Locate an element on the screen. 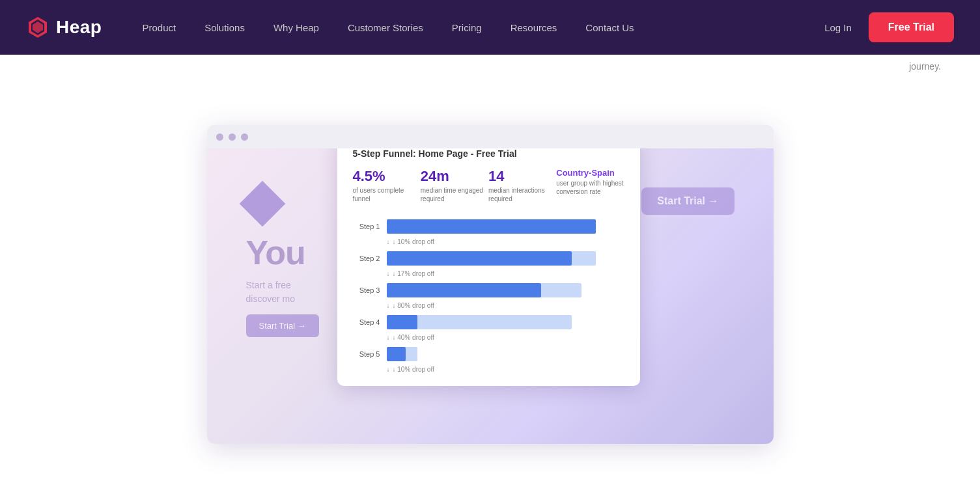  nav-why-heap: Why Heap is located at coordinates (296, 27).